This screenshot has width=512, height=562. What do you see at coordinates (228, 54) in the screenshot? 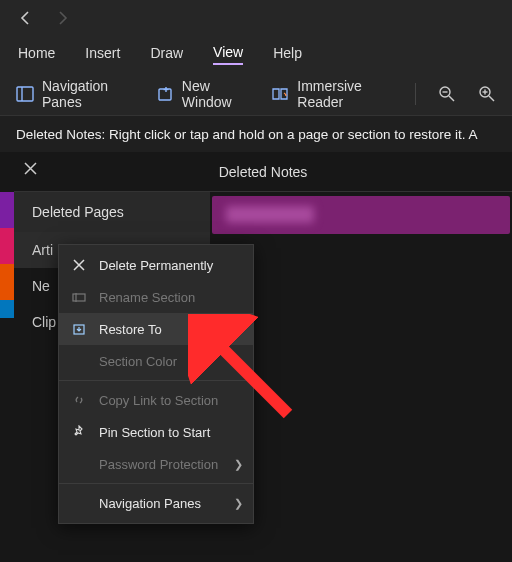
I see `menu-view: View` at bounding box center [228, 54].